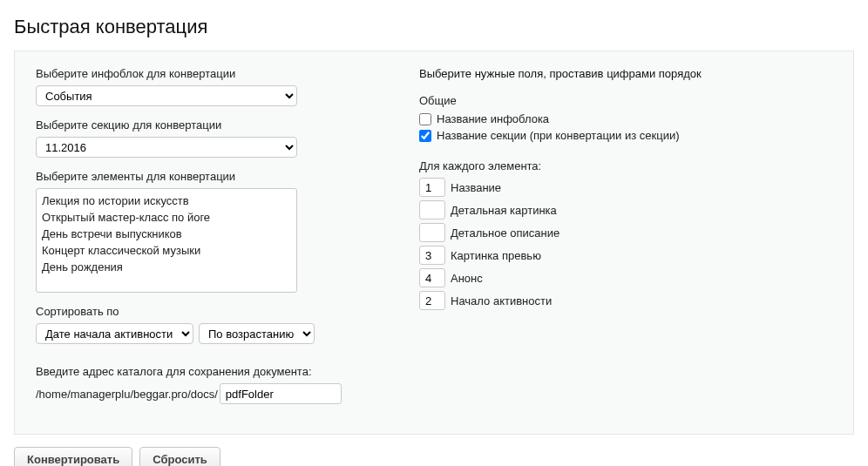 The image size is (868, 466). Describe the element at coordinates (626, 118) in the screenshot. I see `checkbox-row: Название инфоблока` at that location.